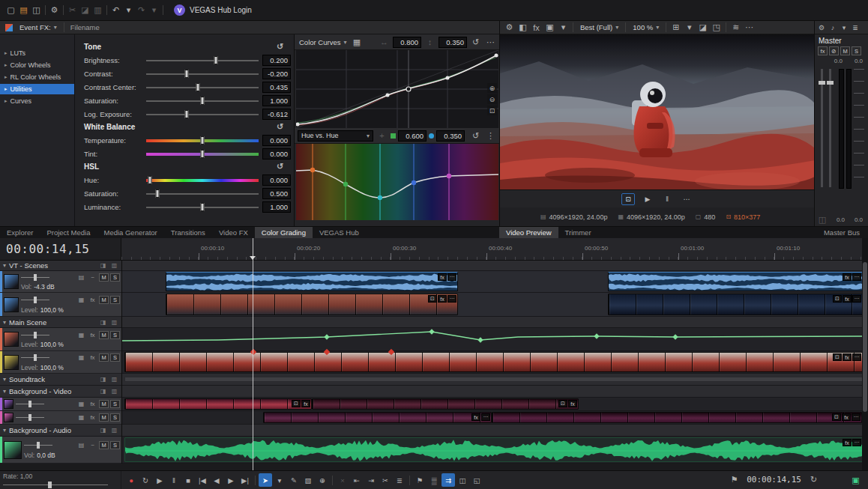 The height and width of the screenshot is (489, 868). What do you see at coordinates (61, 362) in the screenshot?
I see `track-header-5: ▦fxMSLevel:100,0 %` at bounding box center [61, 362].